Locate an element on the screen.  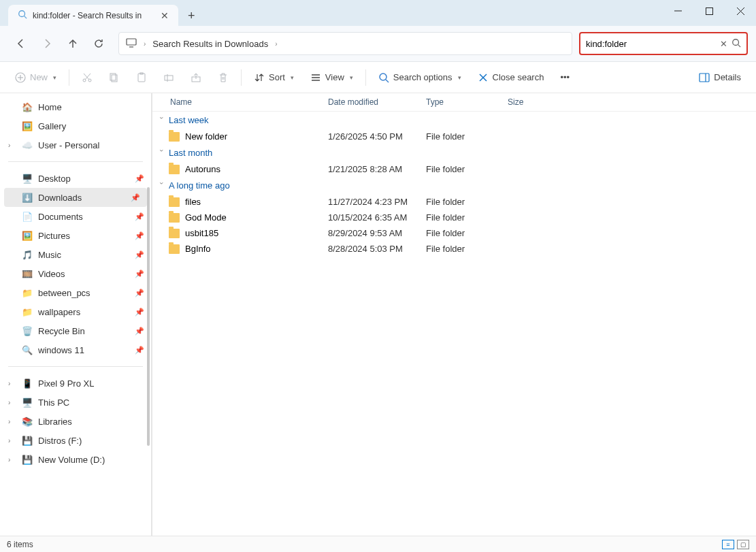
search-input is located at coordinates (651, 44).